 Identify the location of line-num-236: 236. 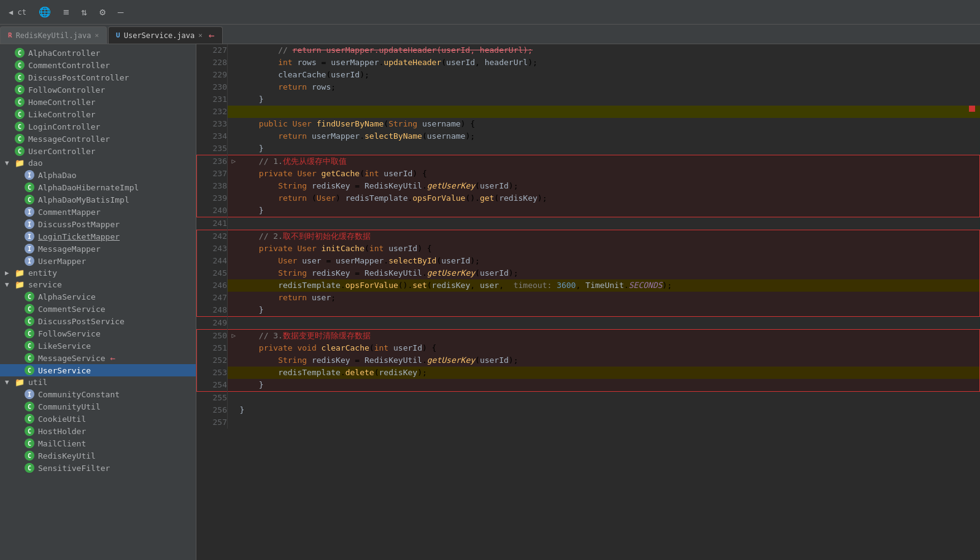
(212, 162).